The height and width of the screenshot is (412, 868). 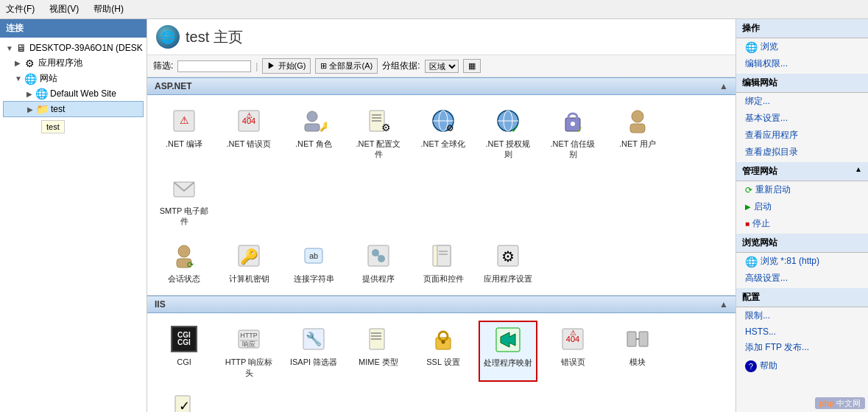 What do you see at coordinates (638, 339) in the screenshot?
I see `icon-module` at bounding box center [638, 339].